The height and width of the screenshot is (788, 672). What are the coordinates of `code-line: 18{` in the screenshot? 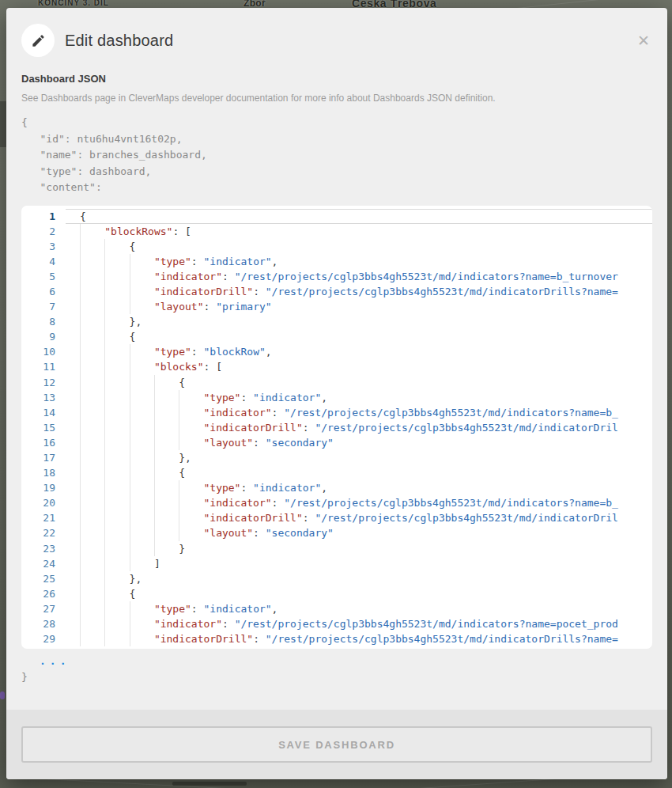 It's located at (337, 473).